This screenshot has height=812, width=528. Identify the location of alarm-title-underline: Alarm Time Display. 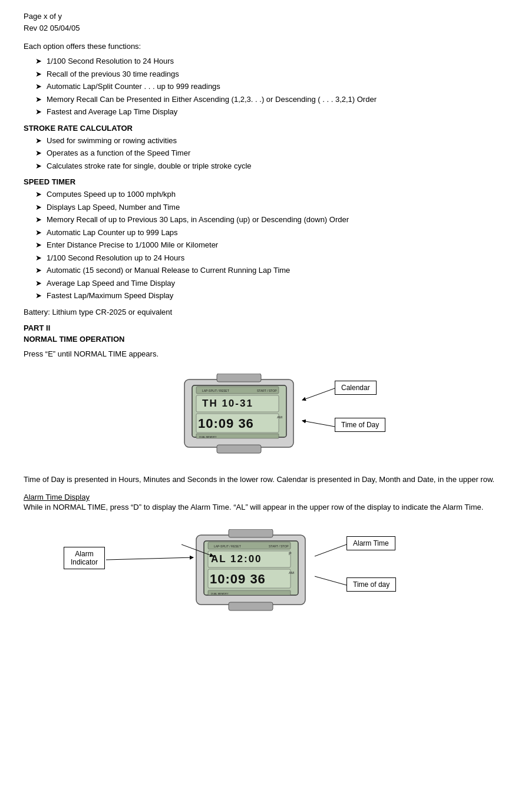
(57, 497).